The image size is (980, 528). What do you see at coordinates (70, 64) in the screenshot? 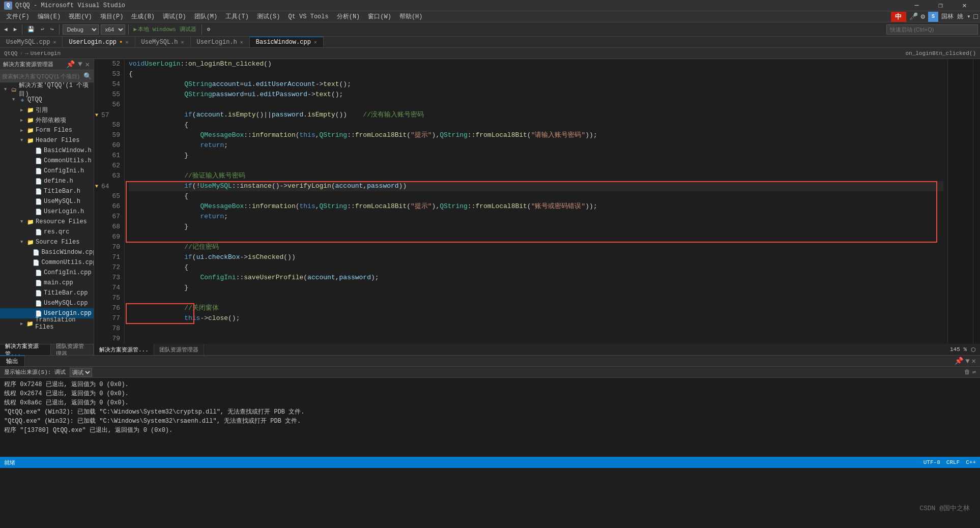
I see `pin-icon: 📌` at bounding box center [70, 64].